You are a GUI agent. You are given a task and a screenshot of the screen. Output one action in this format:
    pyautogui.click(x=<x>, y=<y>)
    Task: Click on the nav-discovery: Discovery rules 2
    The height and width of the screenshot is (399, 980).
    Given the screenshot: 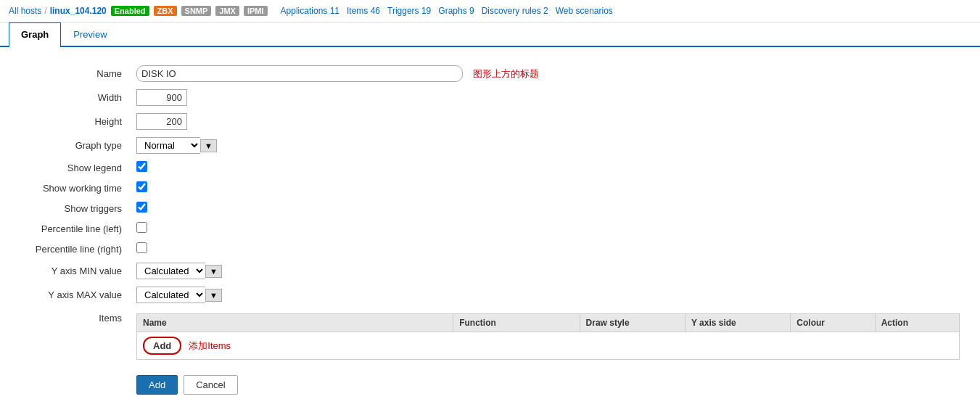 What is the action you would take?
    pyautogui.click(x=515, y=11)
    